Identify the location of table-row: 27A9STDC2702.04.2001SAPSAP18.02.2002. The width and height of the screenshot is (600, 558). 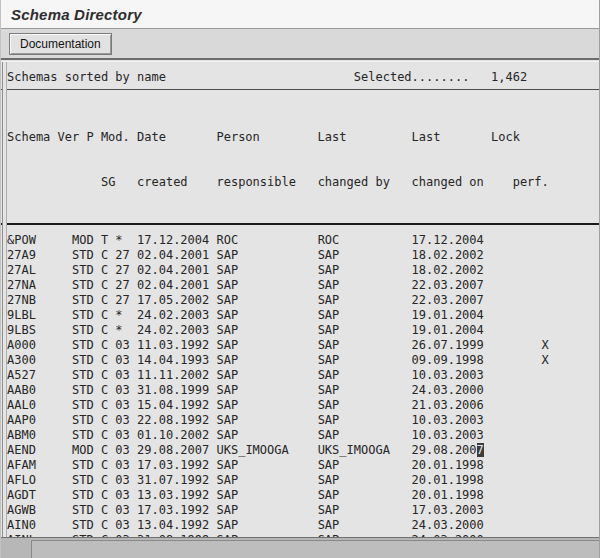
(303, 256).